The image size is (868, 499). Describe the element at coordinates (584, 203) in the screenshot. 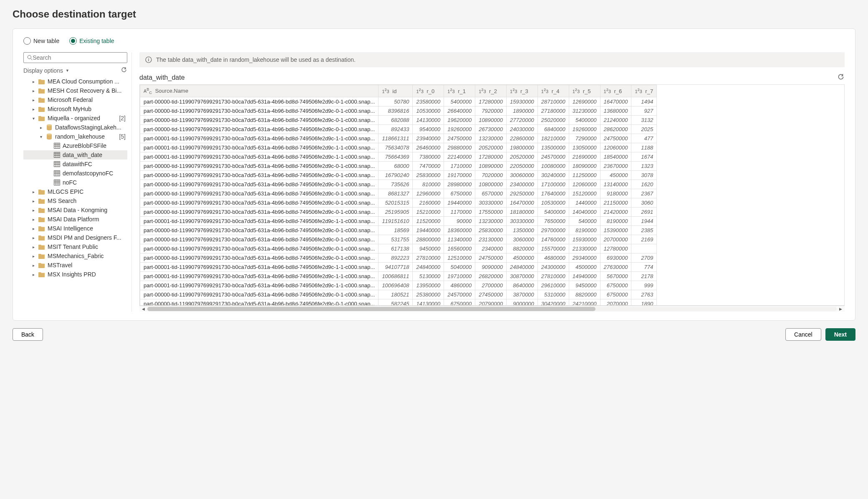

I see `table-cell: 1440000` at that location.